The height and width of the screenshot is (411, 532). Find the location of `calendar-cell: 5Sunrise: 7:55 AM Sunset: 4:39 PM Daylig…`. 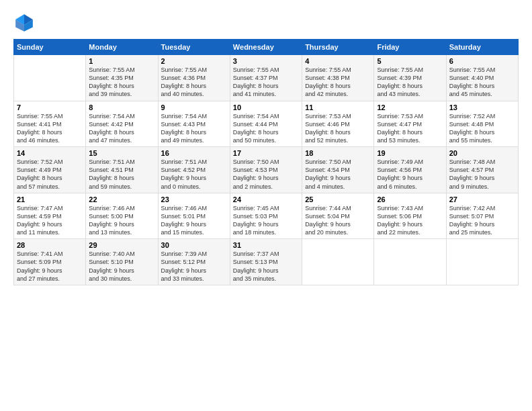

calendar-cell: 5Sunrise: 7:55 AM Sunset: 4:39 PM Daylig… is located at coordinates (410, 78).